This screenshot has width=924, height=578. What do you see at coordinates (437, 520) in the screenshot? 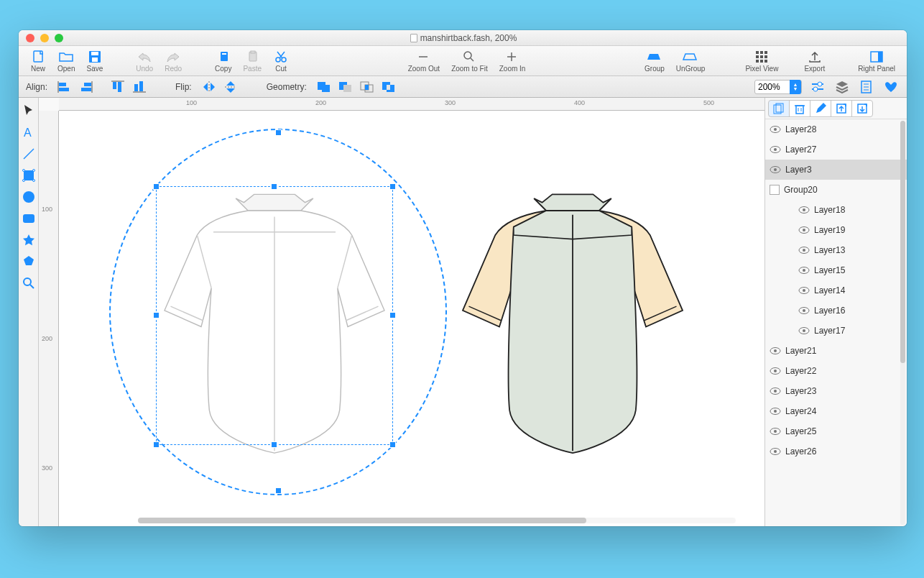
I see `horizontal-scrollbar` at bounding box center [437, 520].